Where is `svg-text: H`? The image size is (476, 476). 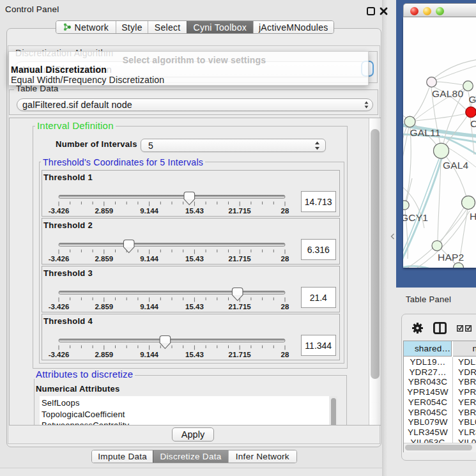
svg-text: H is located at coordinates (473, 216).